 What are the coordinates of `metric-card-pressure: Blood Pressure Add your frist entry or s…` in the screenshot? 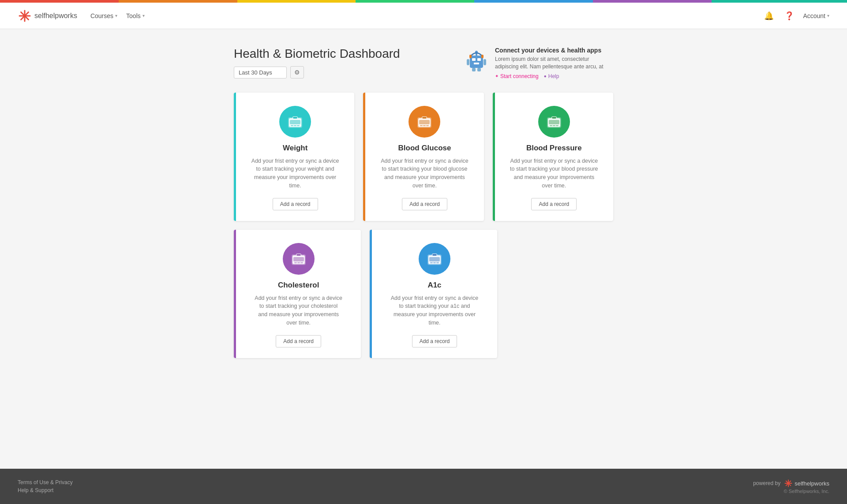 It's located at (553, 157).